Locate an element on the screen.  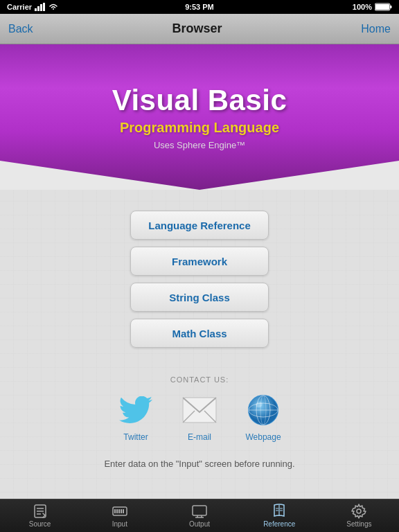
webpage-label: Webpage is located at coordinates (263, 437).